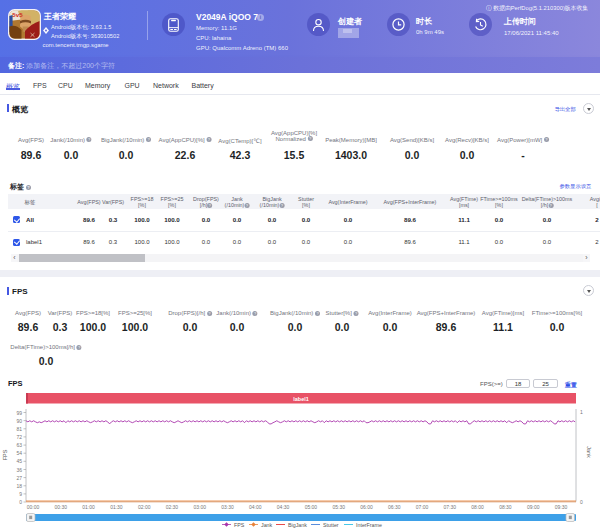  I want to click on svg-text: 05:30, so click(338, 507).